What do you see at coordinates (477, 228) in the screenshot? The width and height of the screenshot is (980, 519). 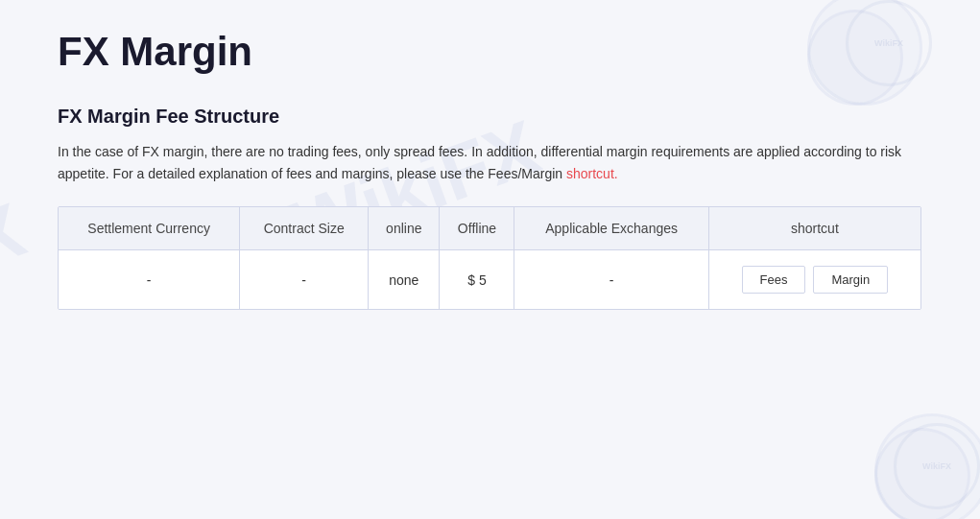 I see `col-header-offline: Offline` at bounding box center [477, 228].